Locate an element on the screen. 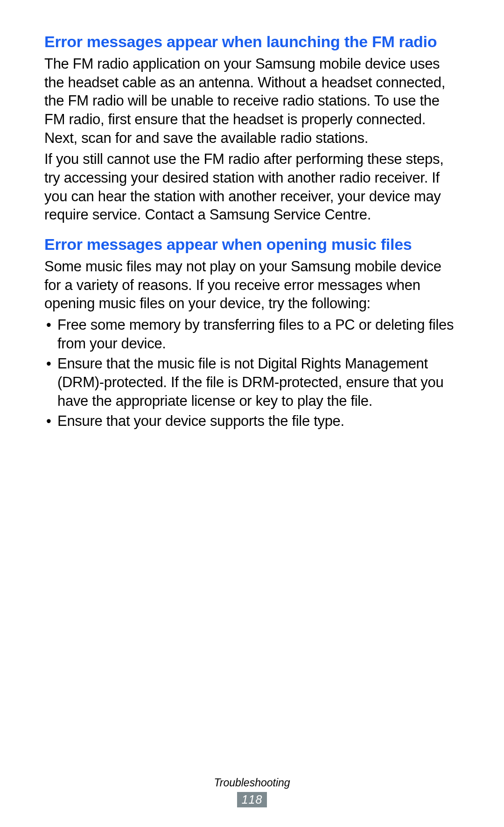 The height and width of the screenshot is (827, 504). page-footer: Troubleshooting 118 is located at coordinates (252, 792).